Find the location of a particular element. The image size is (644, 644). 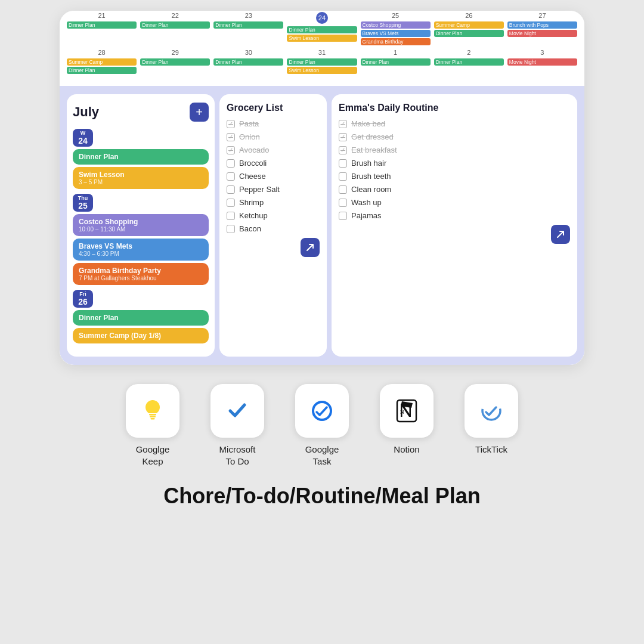

routine-item-label: Brush teeth is located at coordinates (371, 177).